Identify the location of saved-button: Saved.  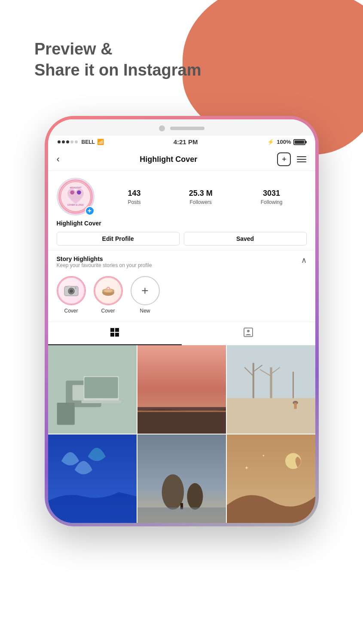
(245, 239).